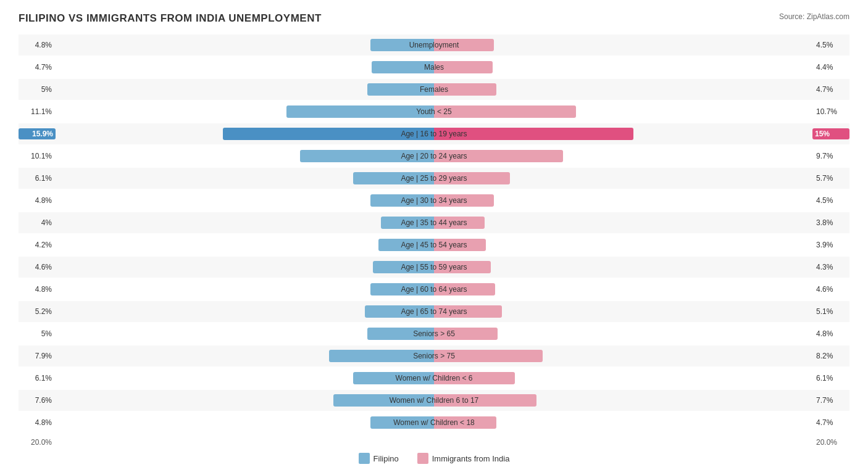 The width and height of the screenshot is (868, 467). Describe the element at coordinates (435, 378) in the screenshot. I see `bar-label: Women w/ Children < 6` at that location.